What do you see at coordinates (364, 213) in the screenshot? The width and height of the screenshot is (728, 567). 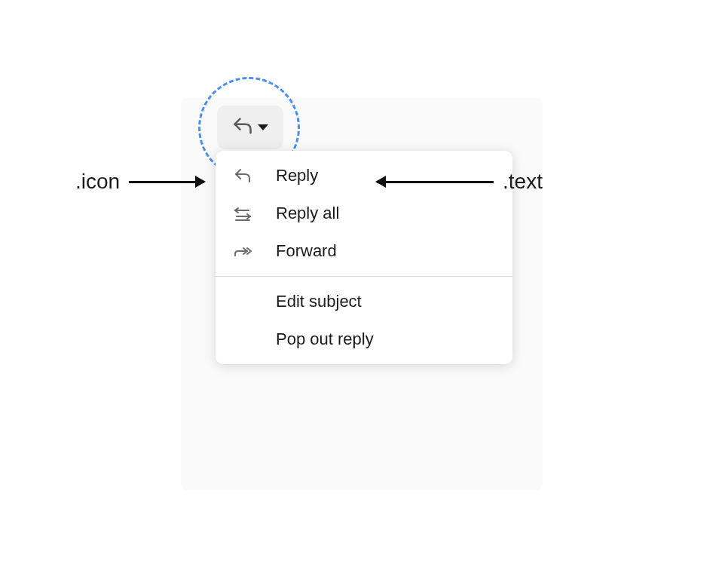 I see `menu-item-reply-all: Reply all` at bounding box center [364, 213].